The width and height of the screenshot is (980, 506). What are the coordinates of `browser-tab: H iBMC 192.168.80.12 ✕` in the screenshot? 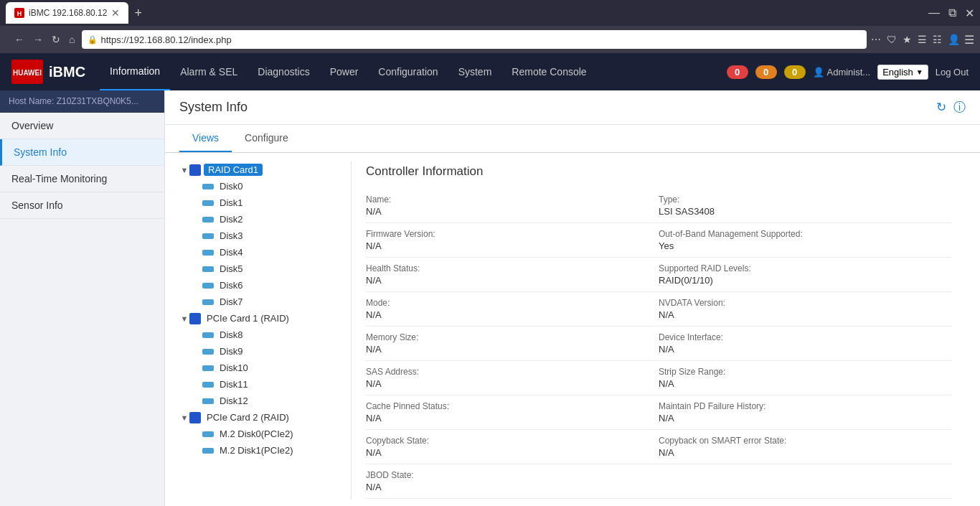 It's located at (67, 13).